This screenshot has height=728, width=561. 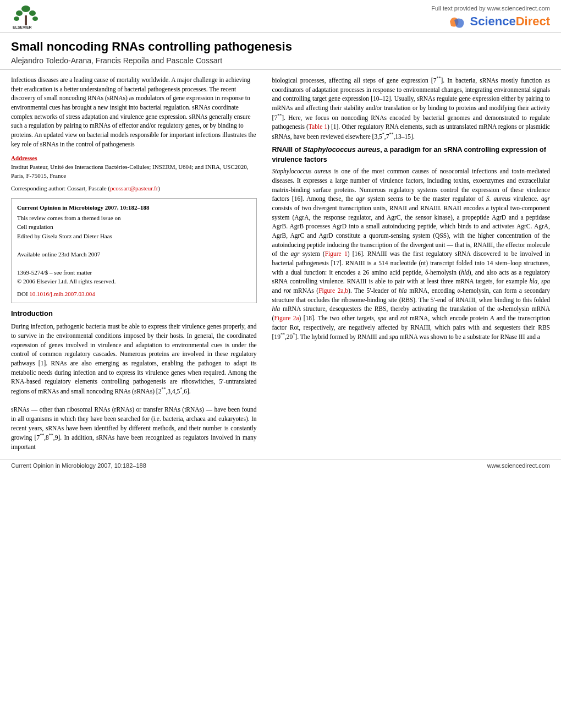 What do you see at coordinates (287, 291) in the screenshot?
I see `rot-italic: rot` at bounding box center [287, 291].